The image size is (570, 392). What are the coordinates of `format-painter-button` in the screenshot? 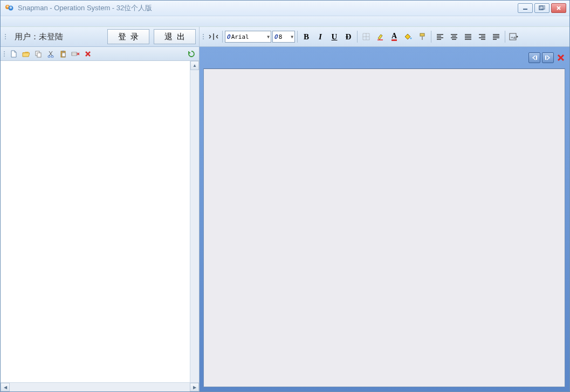 It's located at (422, 37).